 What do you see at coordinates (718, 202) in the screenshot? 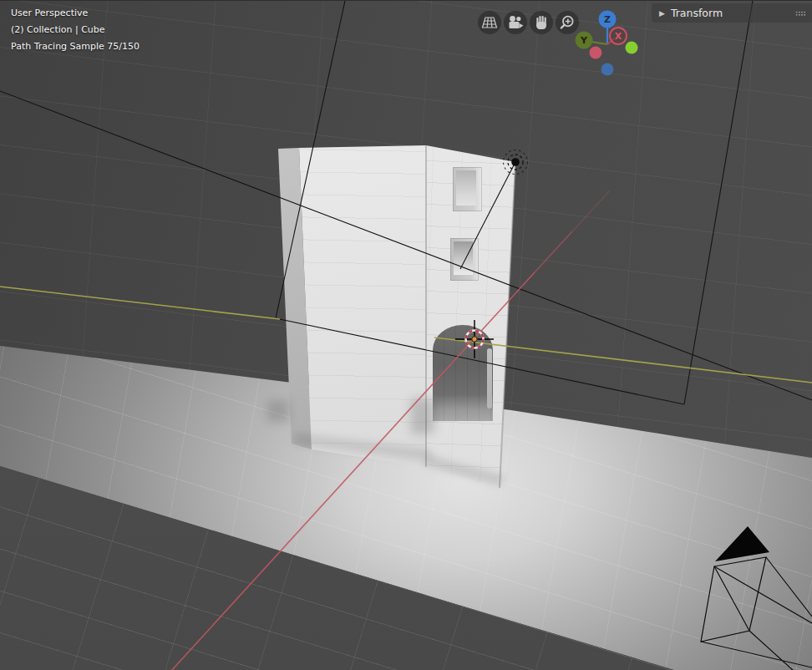
I see `camera-frame-right-line` at bounding box center [718, 202].